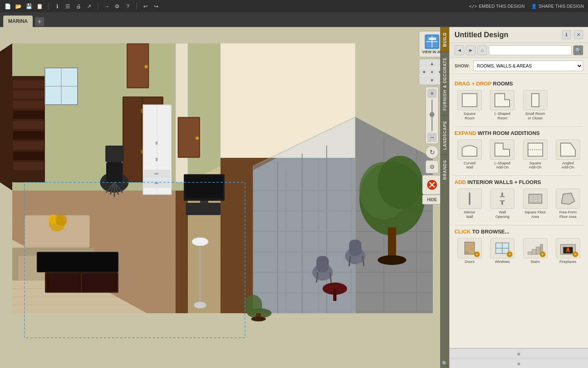  I want to click on file-new-icon: 📄, so click(8, 6).